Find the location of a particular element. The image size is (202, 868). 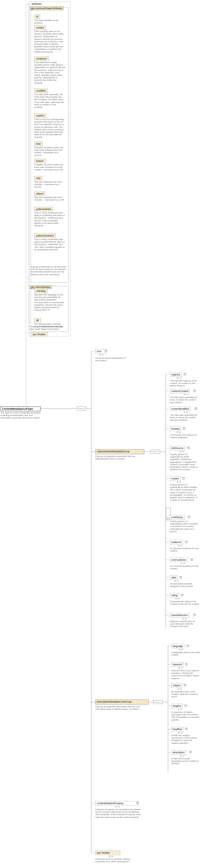

attr-how-desc: Indicates by which means the value was e… is located at coordinates (50, 152).